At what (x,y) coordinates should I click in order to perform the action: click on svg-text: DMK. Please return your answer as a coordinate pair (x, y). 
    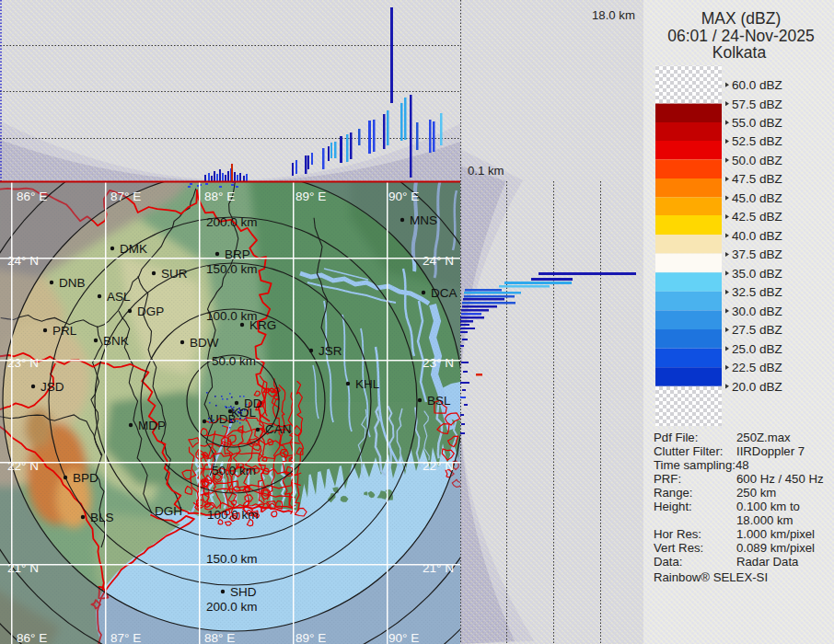
    Looking at the image, I should click on (133, 248).